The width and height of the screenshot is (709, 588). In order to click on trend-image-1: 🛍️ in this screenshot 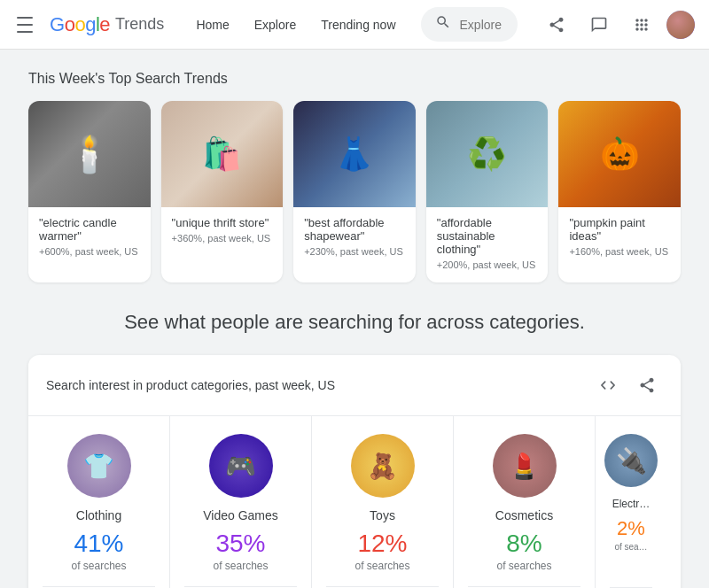, I will do `click(222, 154)`.